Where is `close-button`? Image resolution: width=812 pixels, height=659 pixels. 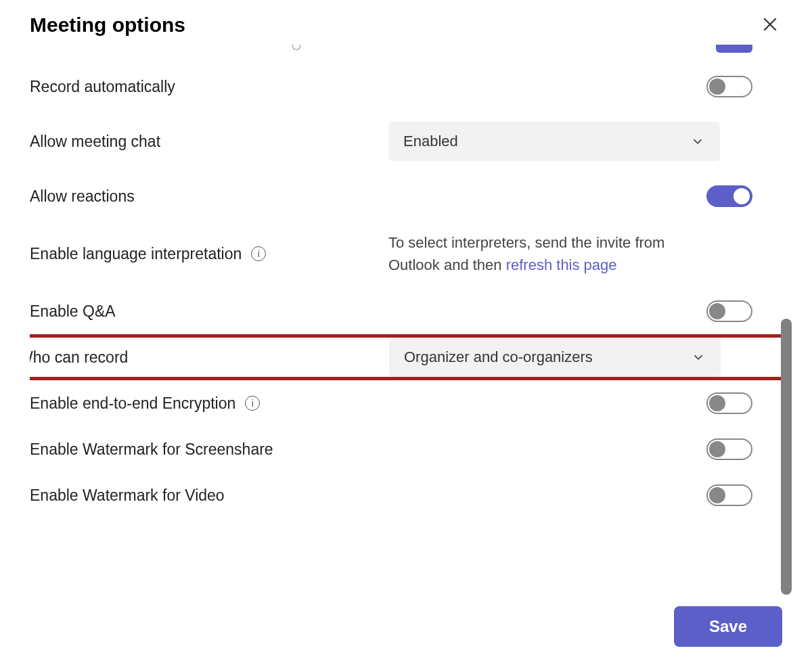
close-button is located at coordinates (770, 26).